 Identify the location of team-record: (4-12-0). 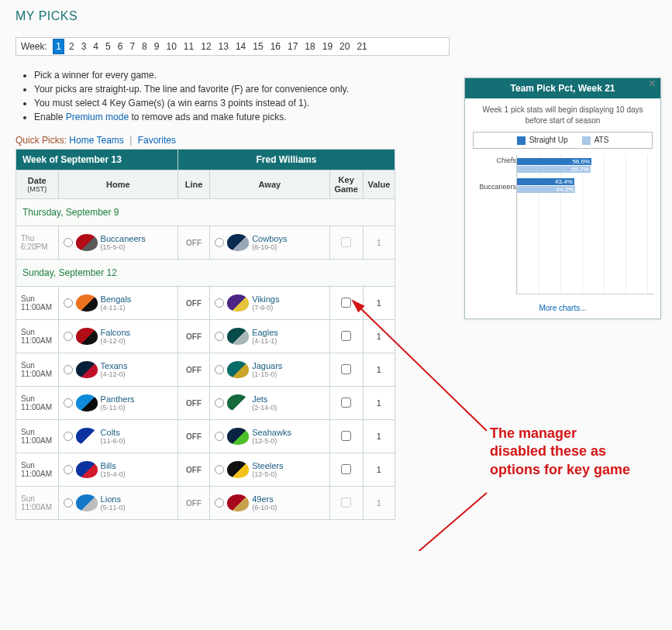
(116, 341).